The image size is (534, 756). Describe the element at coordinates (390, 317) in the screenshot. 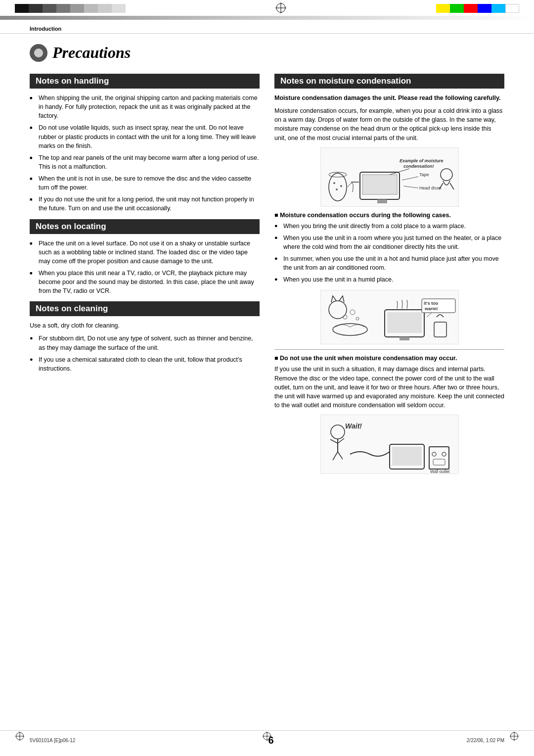

I see `moisture-svg-2: it's too warm!` at that location.